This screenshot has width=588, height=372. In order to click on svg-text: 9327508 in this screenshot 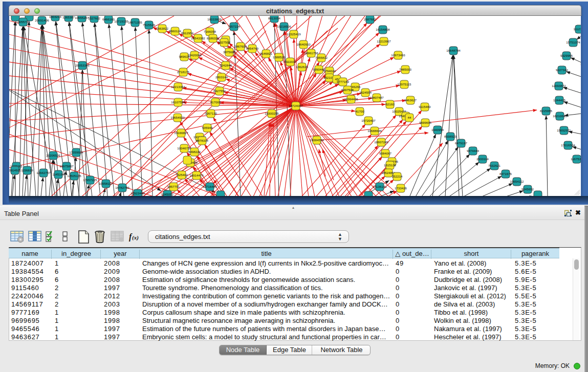, I will do `click(224, 42)`.